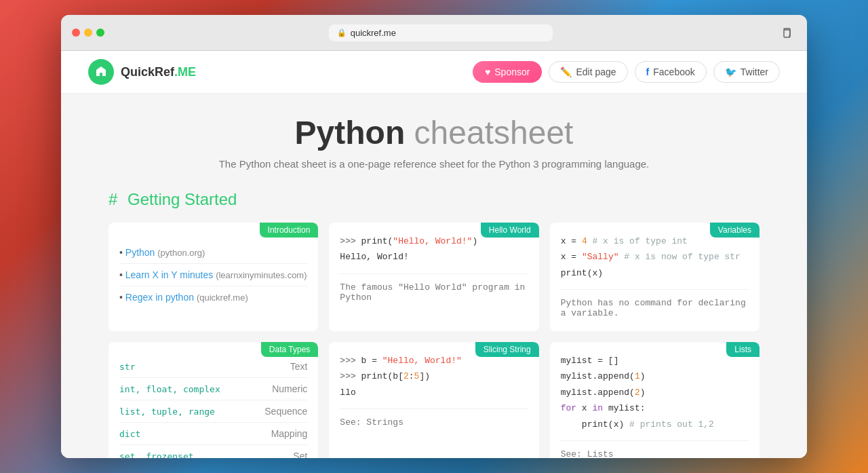  What do you see at coordinates (290, 349) in the screenshot?
I see `badge-data-types: Data Types` at bounding box center [290, 349].